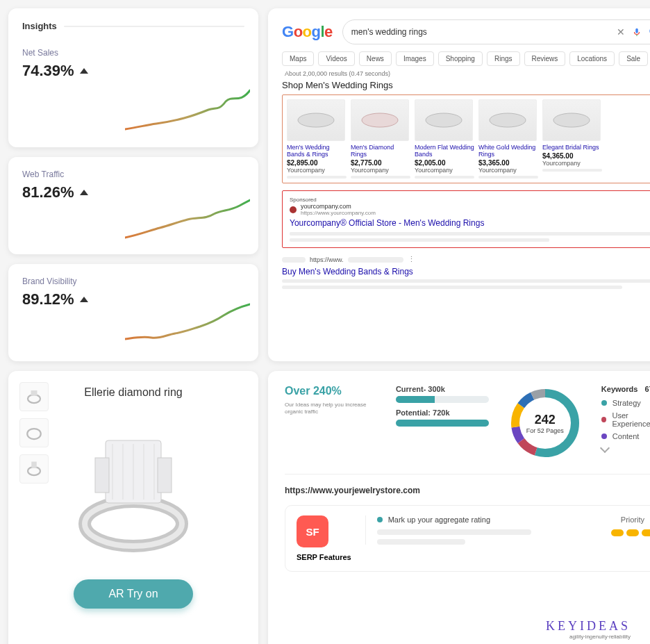 The height and width of the screenshot is (644, 650). What do you see at coordinates (49, 71) in the screenshot?
I see `metric-value-net-sales: 74.39%` at bounding box center [49, 71].